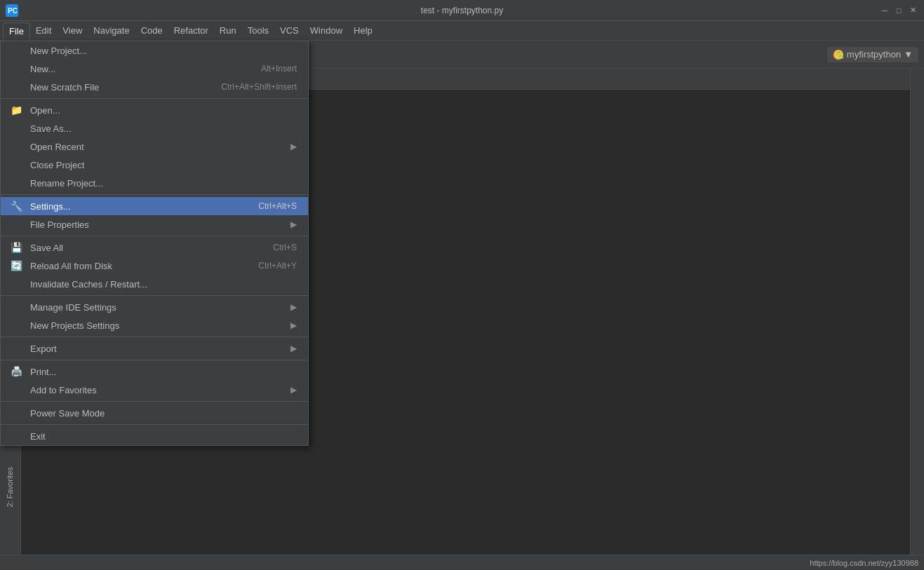 This screenshot has height=570, width=924. Describe the element at coordinates (163, 50) in the screenshot. I see `new-project-label: New Project...` at that location.